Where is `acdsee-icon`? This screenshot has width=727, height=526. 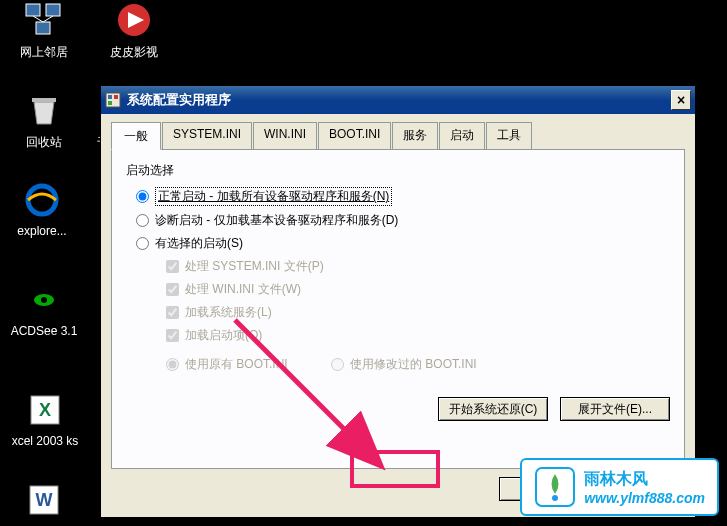
acdsee-icon is located at coordinates (44, 300).